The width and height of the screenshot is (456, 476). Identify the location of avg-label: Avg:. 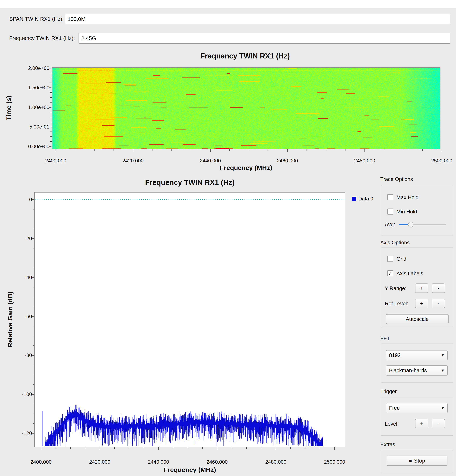
(390, 224).